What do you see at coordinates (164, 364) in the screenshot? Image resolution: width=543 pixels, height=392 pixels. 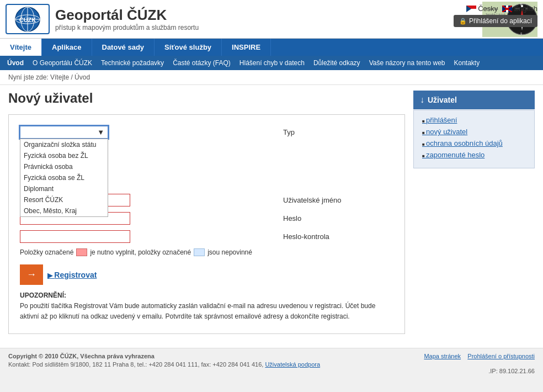 I see `footer-contact: Kontakt: Pod sídlištěm 9/1800, 182 11 Pr…` at bounding box center [164, 364].